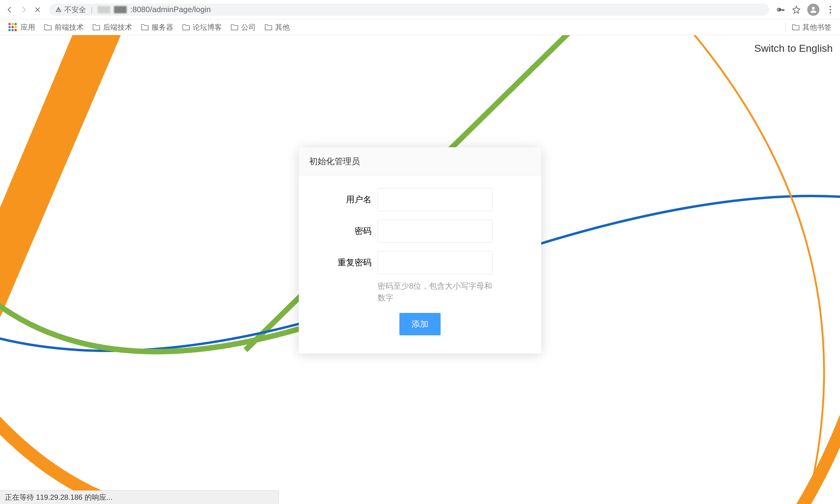 The image size is (840, 504). Describe the element at coordinates (420, 265) in the screenshot. I see `panel-body: 用户名 密码 重复密码 密码至少8位，包含大小写字母和数字 添加` at that location.